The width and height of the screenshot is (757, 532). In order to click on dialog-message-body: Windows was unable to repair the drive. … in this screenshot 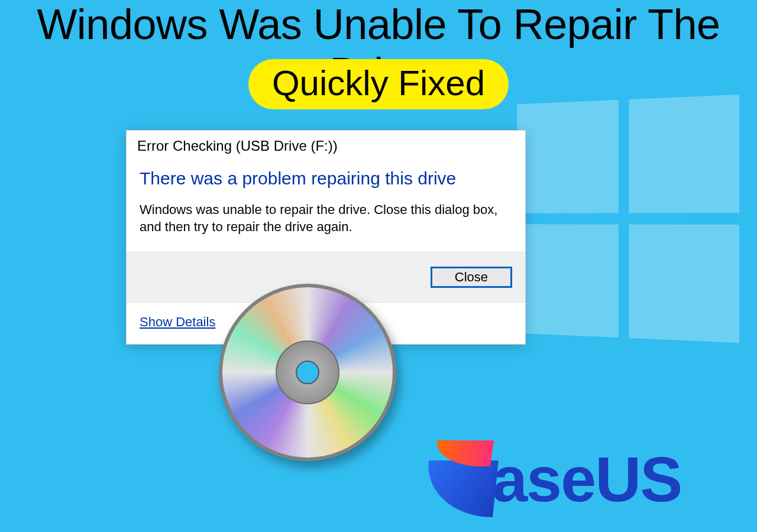, I will do `click(326, 219)`.